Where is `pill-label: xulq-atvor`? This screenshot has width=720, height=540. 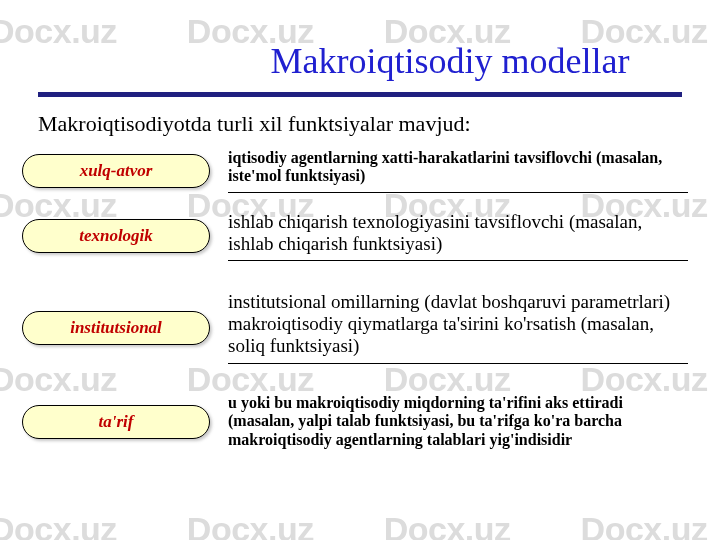
pill-label: xulq-atvor is located at coordinates (116, 171).